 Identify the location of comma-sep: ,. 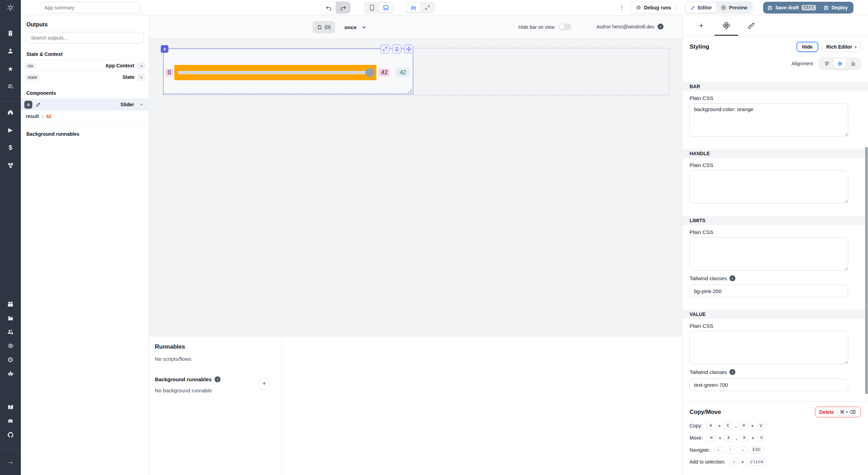
(736, 426).